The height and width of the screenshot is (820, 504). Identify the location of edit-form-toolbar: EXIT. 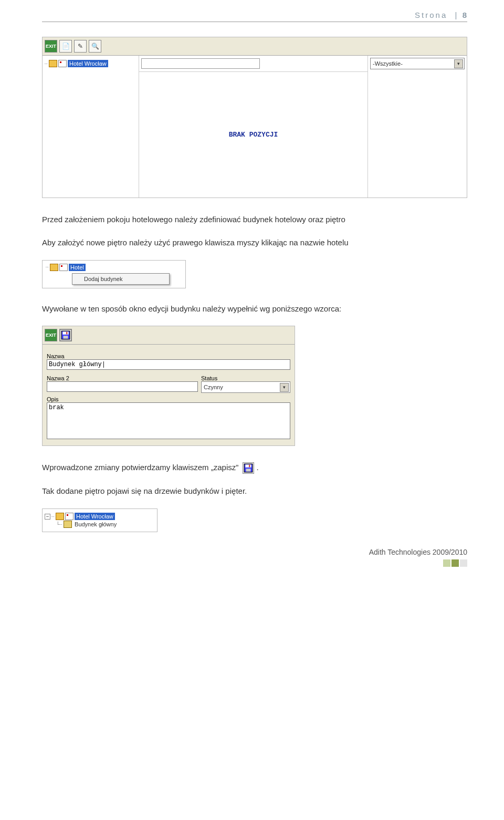
(169, 335).